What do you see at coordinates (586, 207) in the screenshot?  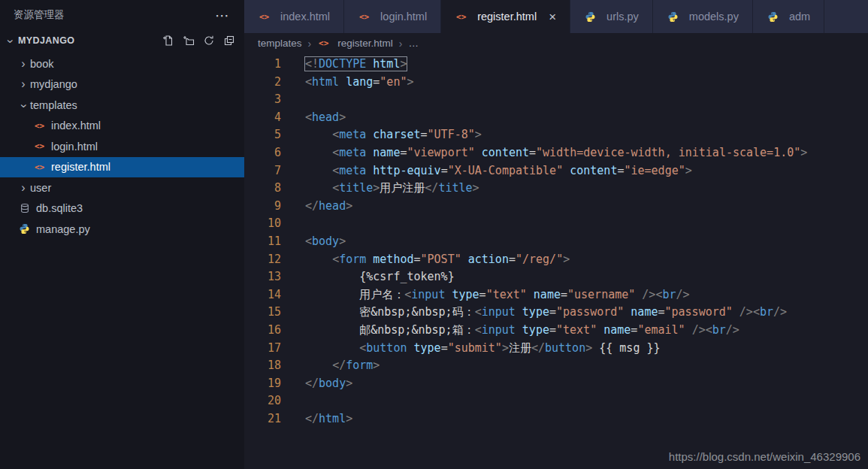 I see `code-line: </head>` at bounding box center [586, 207].